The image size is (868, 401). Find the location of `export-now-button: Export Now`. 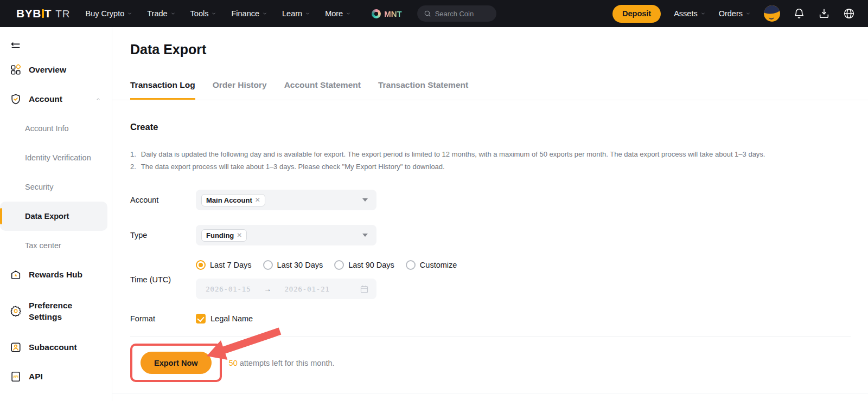

export-now-button: Export Now is located at coordinates (176, 363).